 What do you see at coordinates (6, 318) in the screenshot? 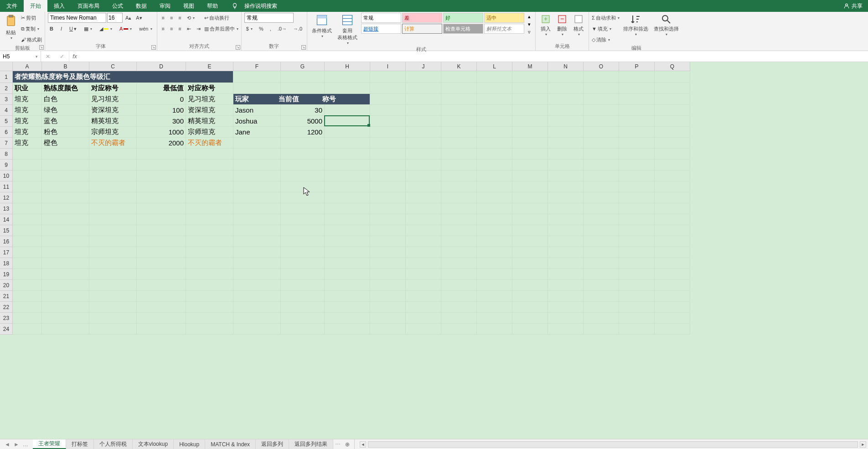
I see `row-header-23: 23` at bounding box center [6, 318].